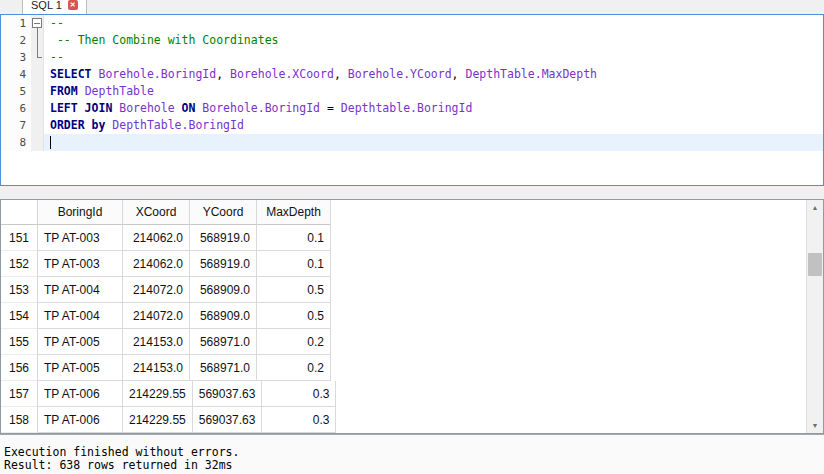 Image resolution: width=824 pixels, height=474 pixels. Describe the element at coordinates (412, 192) in the screenshot. I see `pane-splitter` at that location.